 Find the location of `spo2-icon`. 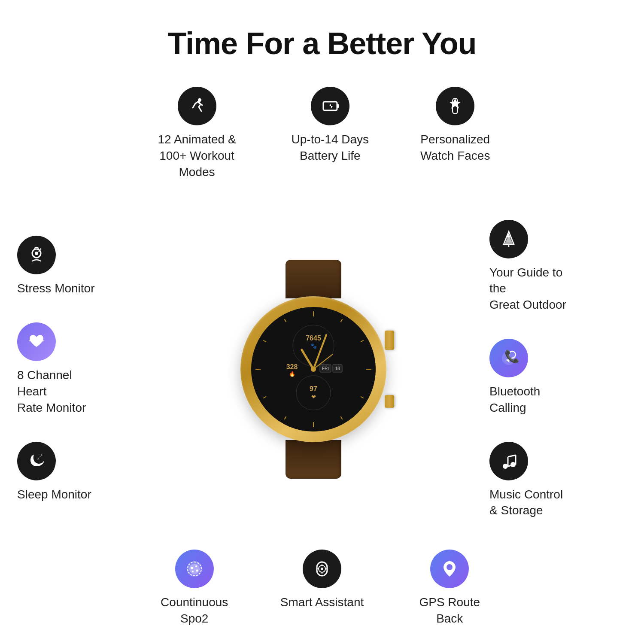

spo2-icon is located at coordinates (194, 569).